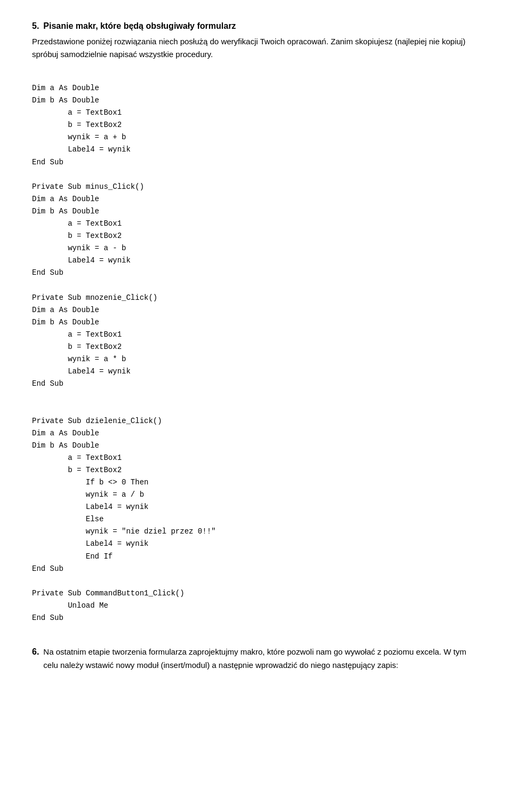  Describe the element at coordinates (261, 659) in the screenshot. I see `section6-text: Na ostatnim etapie tworzenia formularza …` at that location.